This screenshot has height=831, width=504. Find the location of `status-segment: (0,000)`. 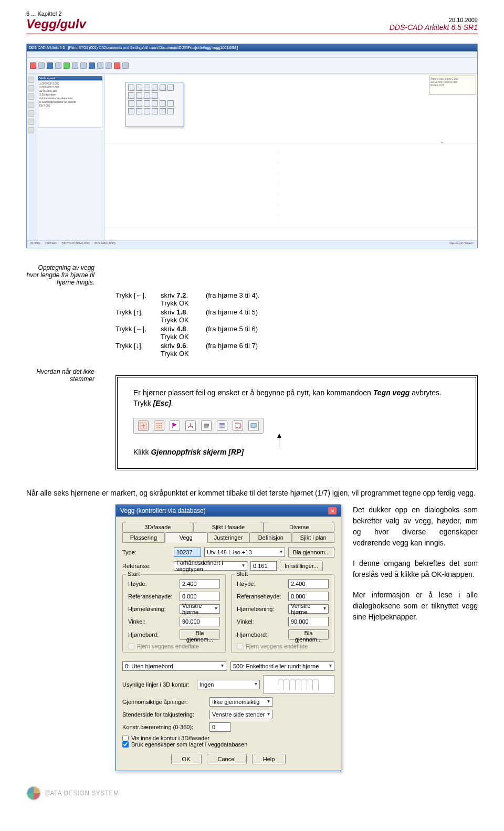

status-segment: (0,000) is located at coordinates (35, 245).